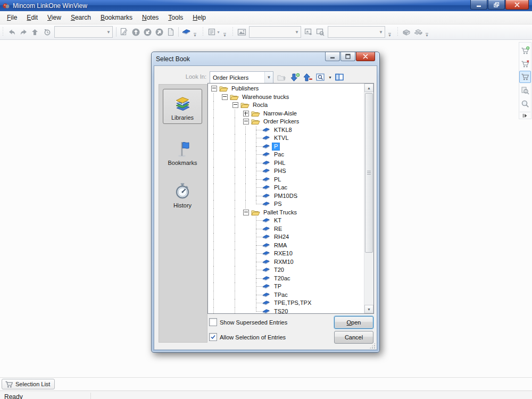 The width and height of the screenshot is (532, 399). I want to click on tree-item-tpac: TPac, so click(286, 295).